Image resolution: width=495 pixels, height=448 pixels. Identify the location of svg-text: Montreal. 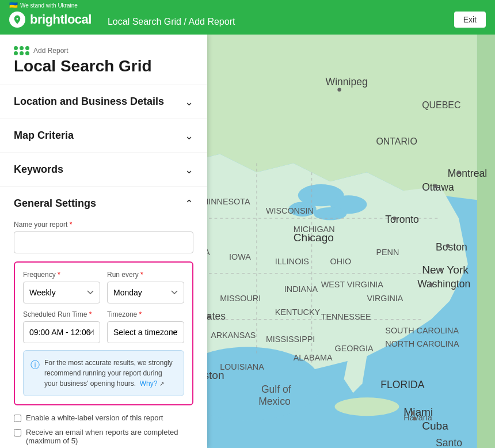
(467, 173).